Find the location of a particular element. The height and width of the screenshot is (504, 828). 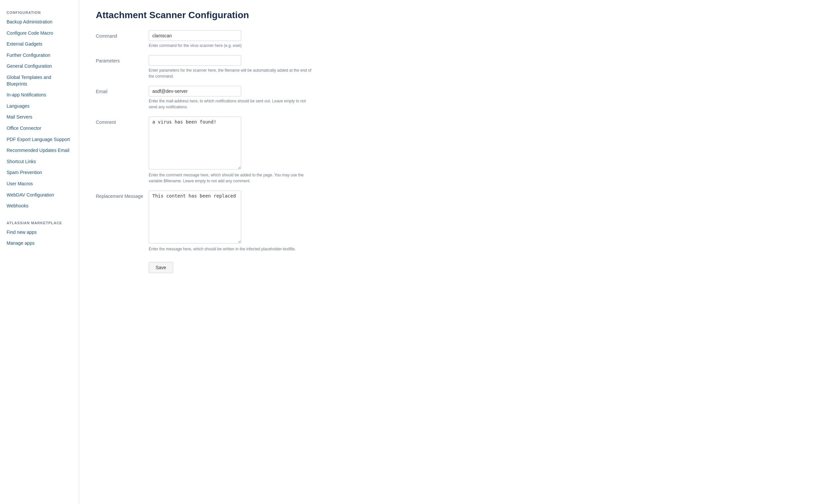

replacement-message-hint: Enter the message here, which should be … is located at coordinates (231, 249).